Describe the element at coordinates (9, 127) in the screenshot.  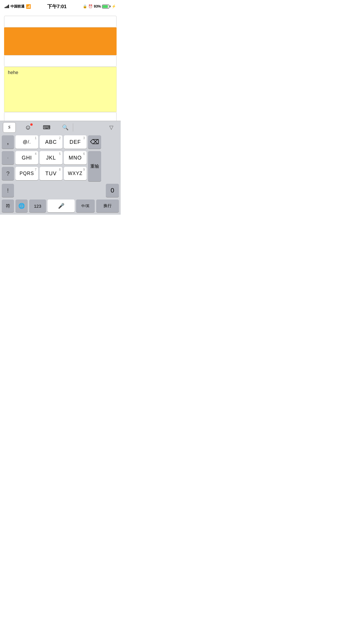
I see `sogou-button: S` at that location.